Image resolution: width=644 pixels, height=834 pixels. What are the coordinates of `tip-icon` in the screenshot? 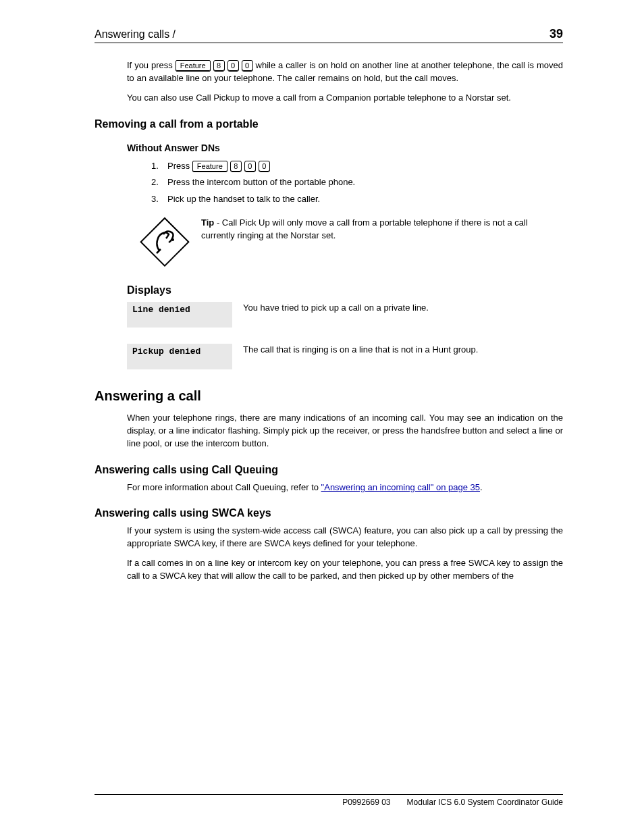 It's located at (165, 244).